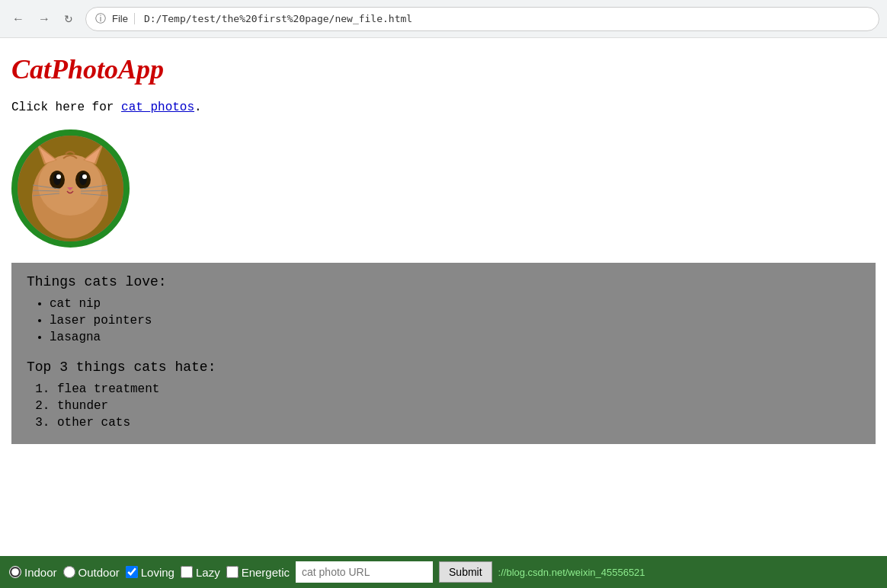 This screenshot has height=588, width=887. Describe the element at coordinates (200, 573) in the screenshot. I see `lazy-checkbox-label: Lazy` at that location.